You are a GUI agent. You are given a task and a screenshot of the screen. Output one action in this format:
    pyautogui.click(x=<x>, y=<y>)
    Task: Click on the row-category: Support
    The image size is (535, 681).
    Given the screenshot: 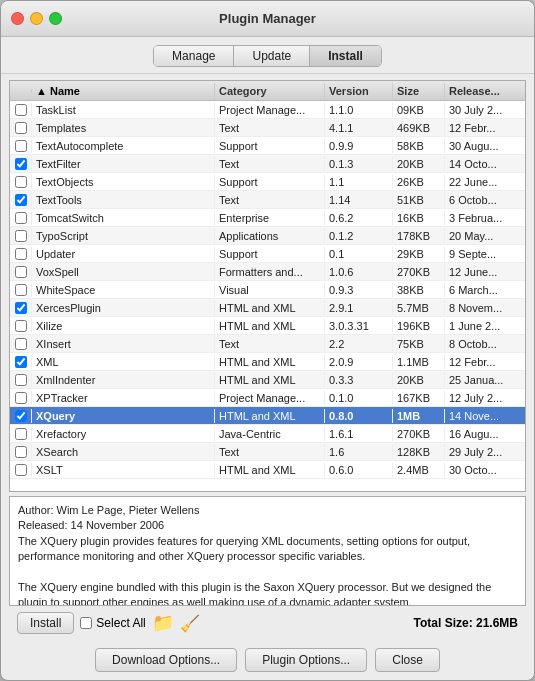 What is the action you would take?
    pyautogui.click(x=270, y=254)
    